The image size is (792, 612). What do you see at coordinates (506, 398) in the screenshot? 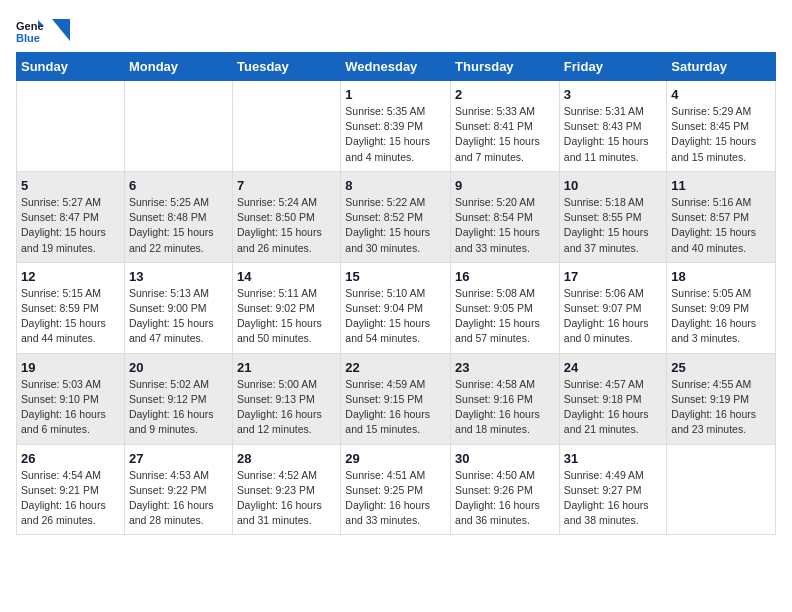
I see `calendar-cell: 23Sunrise: 4:58 AMSunset: 9:16 PMDayligh…` at bounding box center [506, 398].